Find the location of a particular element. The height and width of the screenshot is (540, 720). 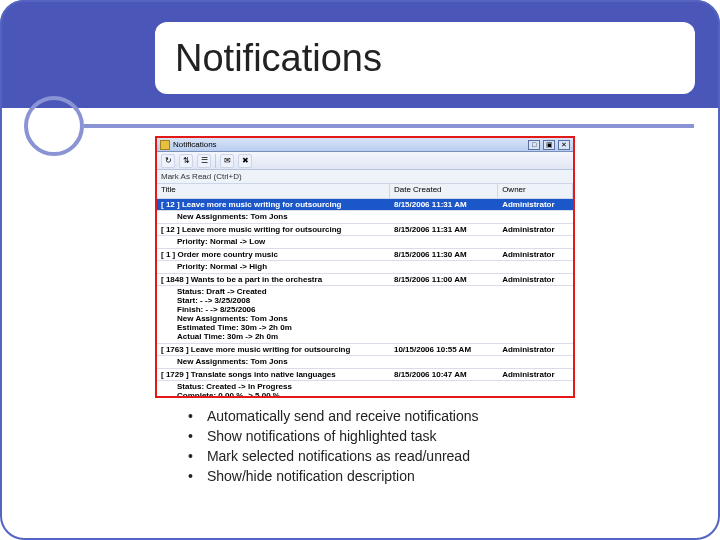

row-title: [ 1 ] Order more country music is located at coordinates (274, 254).